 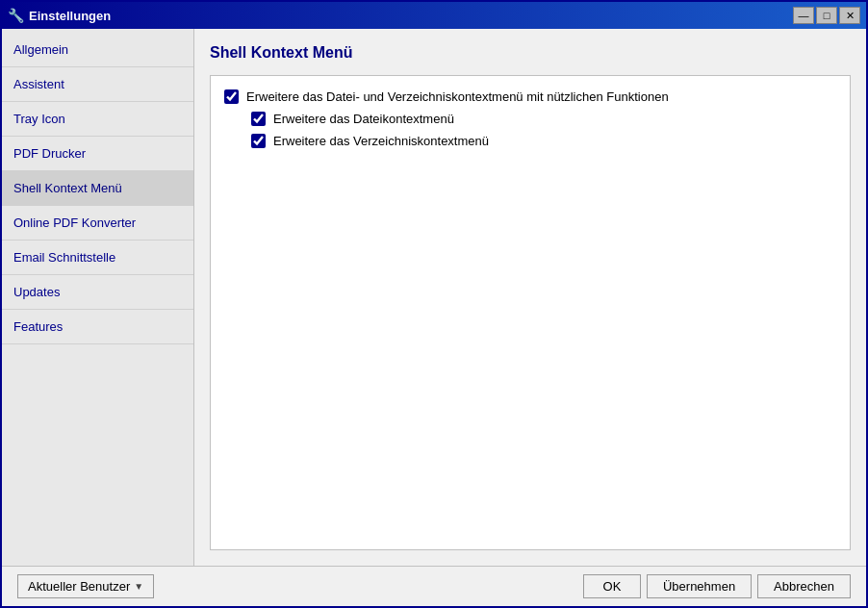 I want to click on checkbox-row-file: Erweitere das Dateikontextmenü, so click(x=544, y=119).